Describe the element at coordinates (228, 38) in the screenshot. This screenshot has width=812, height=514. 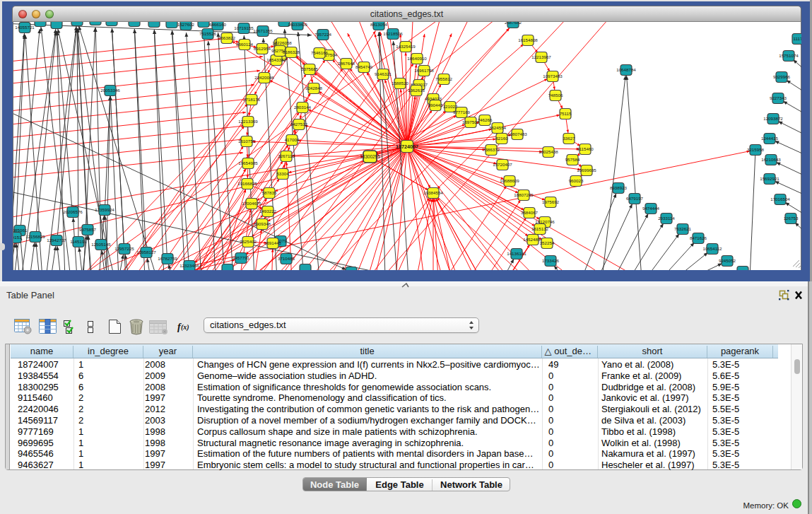
I see `svg-text: 7663822` at that location.